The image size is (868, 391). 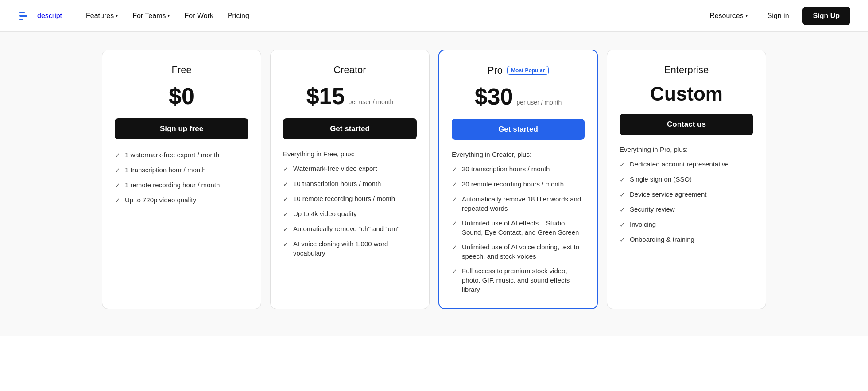 I want to click on list-item: ✓ Unlimited use of AI effects – Studio S…, so click(x=518, y=228).